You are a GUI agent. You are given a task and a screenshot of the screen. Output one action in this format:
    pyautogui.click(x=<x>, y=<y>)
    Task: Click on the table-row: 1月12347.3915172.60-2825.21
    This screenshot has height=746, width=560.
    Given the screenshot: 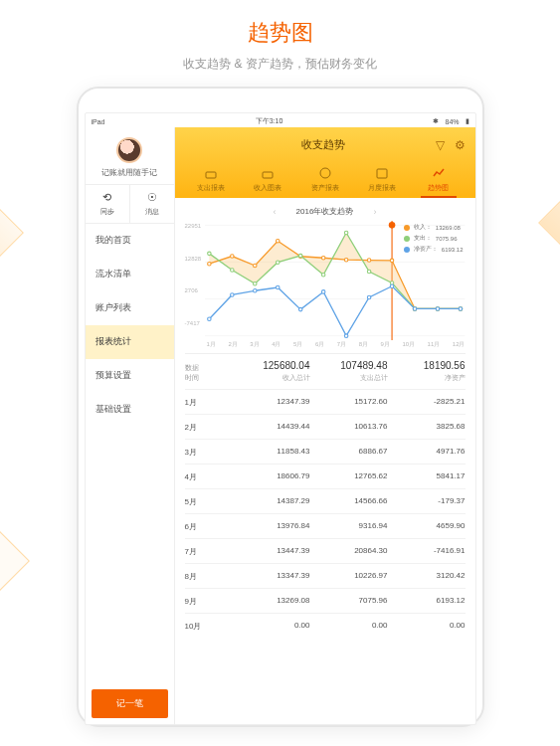 What is the action you would take?
    pyautogui.click(x=325, y=402)
    